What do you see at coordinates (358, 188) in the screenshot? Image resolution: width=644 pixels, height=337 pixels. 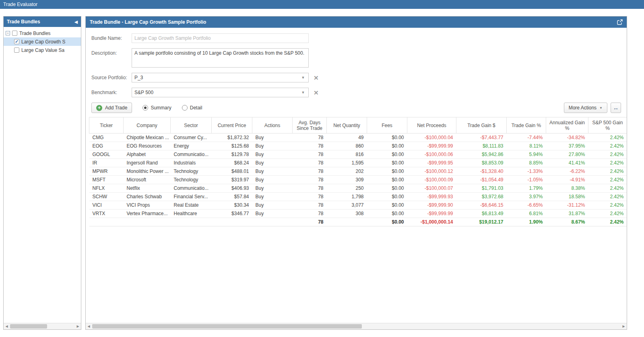 I see `table-row: NFLXNetflixCommunicatio...$406.93Buy7825…` at bounding box center [358, 188].